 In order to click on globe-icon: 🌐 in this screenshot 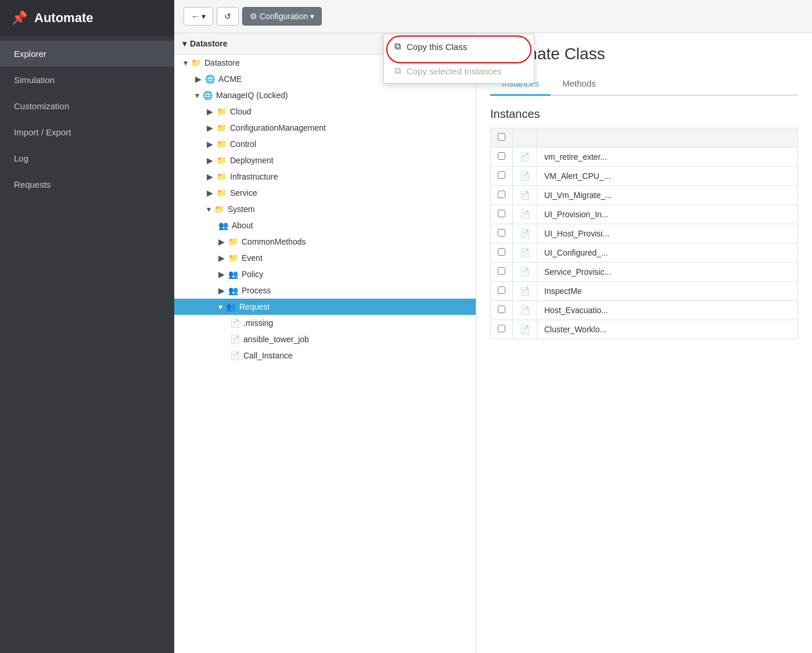, I will do `click(208, 95)`.